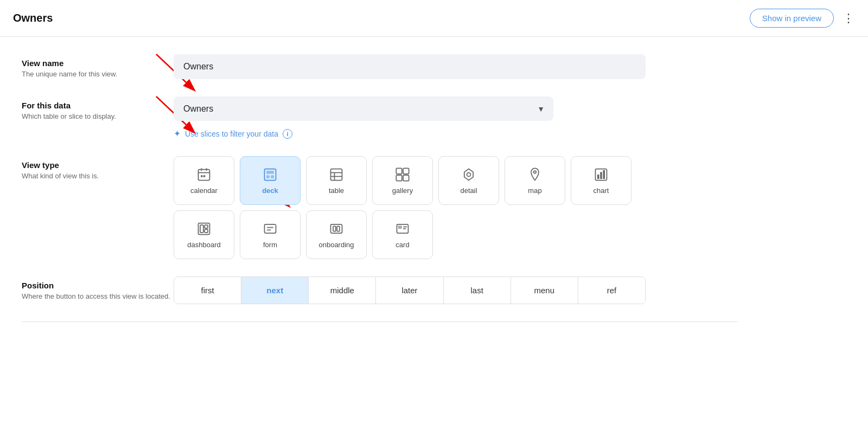  What do you see at coordinates (204, 175) in the screenshot?
I see `calendar-icon` at bounding box center [204, 175].